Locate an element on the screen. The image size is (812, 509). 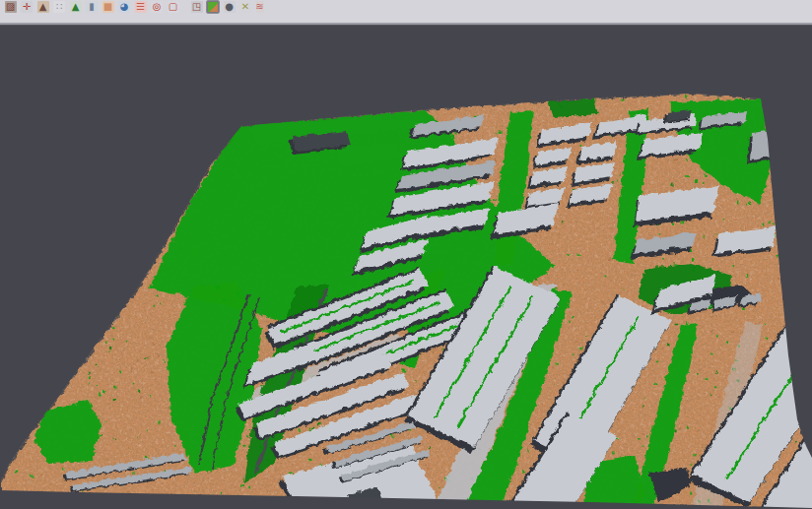
zoom-extent-icon-glyph: ▢ is located at coordinates (173, 7).